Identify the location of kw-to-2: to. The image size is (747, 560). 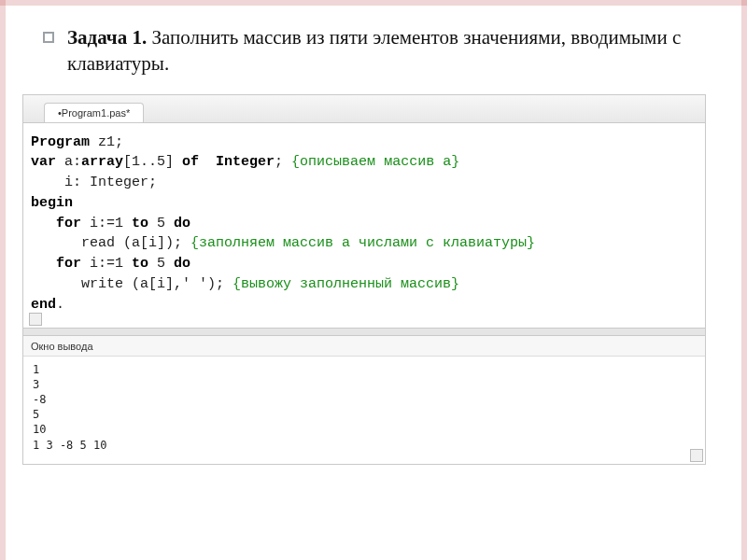
(140, 263).